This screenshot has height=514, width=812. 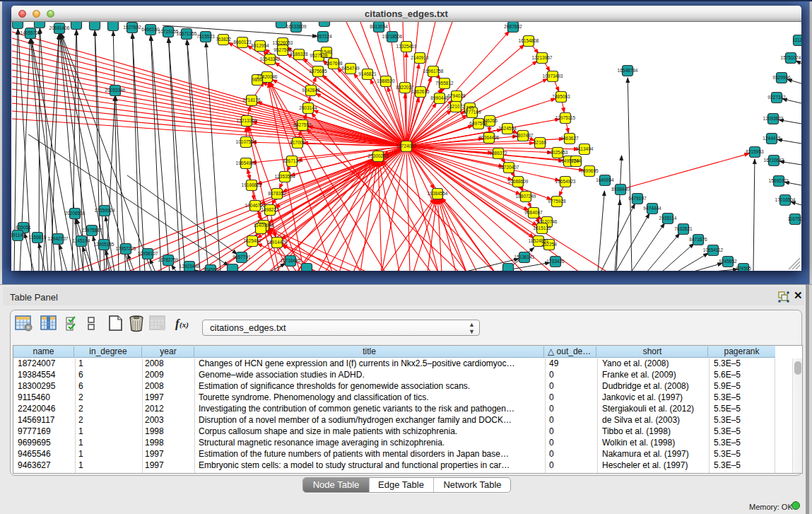 I want to click on svg-text: 3113404, so click(x=585, y=148).